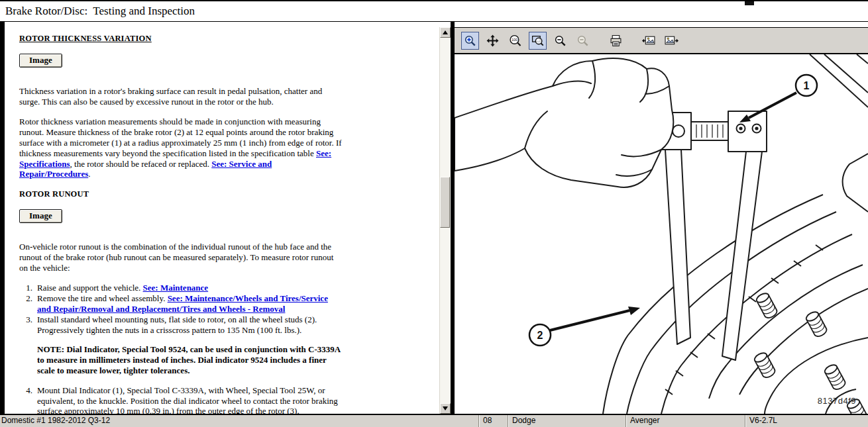 The height and width of the screenshot is (427, 868). I want to click on status-make: Dodge, so click(567, 421).